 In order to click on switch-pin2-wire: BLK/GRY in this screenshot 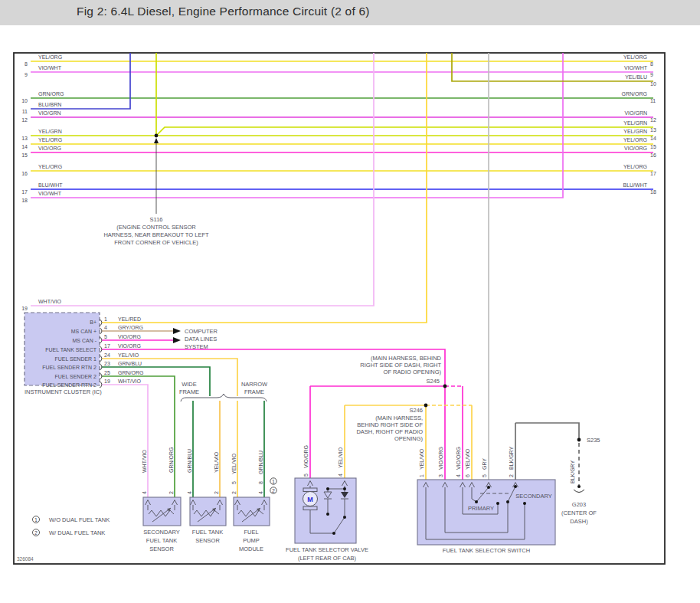, I will do `click(512, 458)`.